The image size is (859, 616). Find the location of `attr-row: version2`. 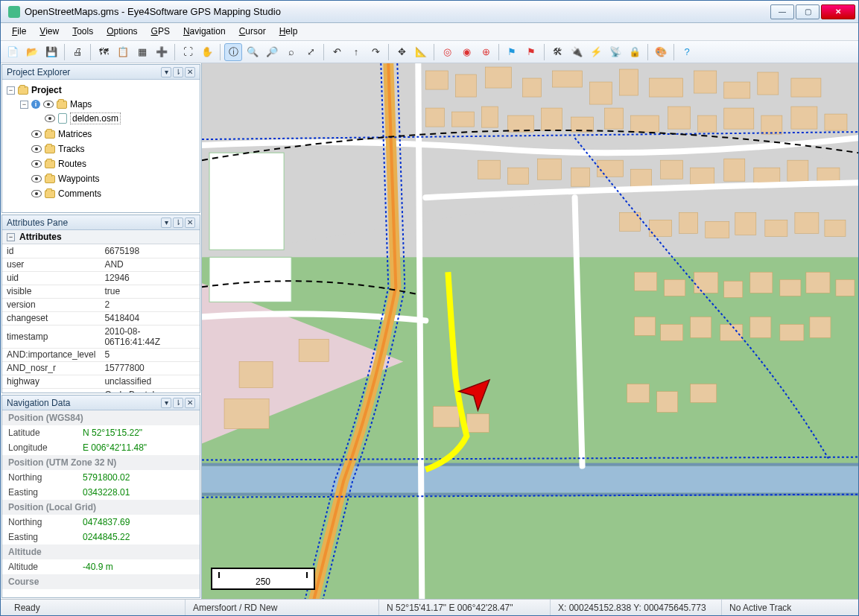

attr-row: version2 is located at coordinates (101, 305).